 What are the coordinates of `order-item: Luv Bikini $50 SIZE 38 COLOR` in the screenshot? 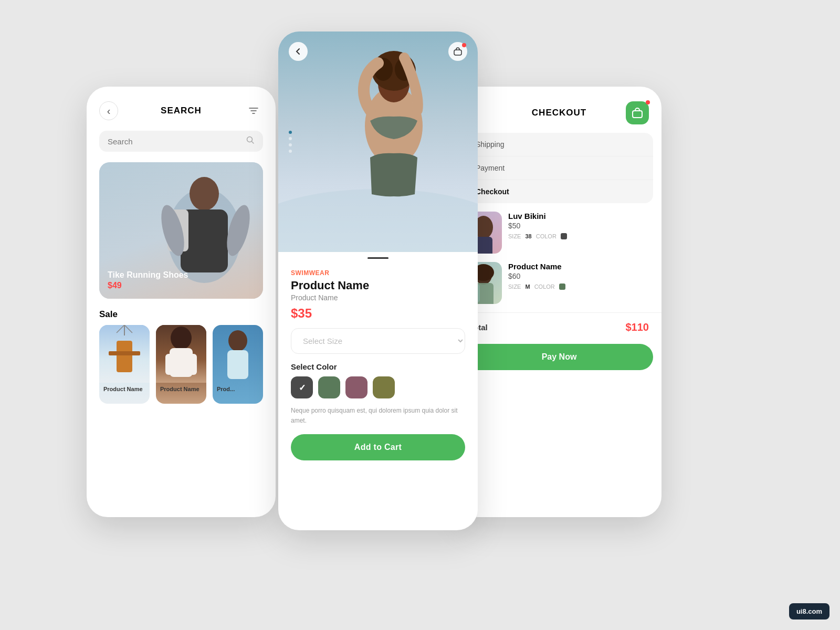 It's located at (559, 233).